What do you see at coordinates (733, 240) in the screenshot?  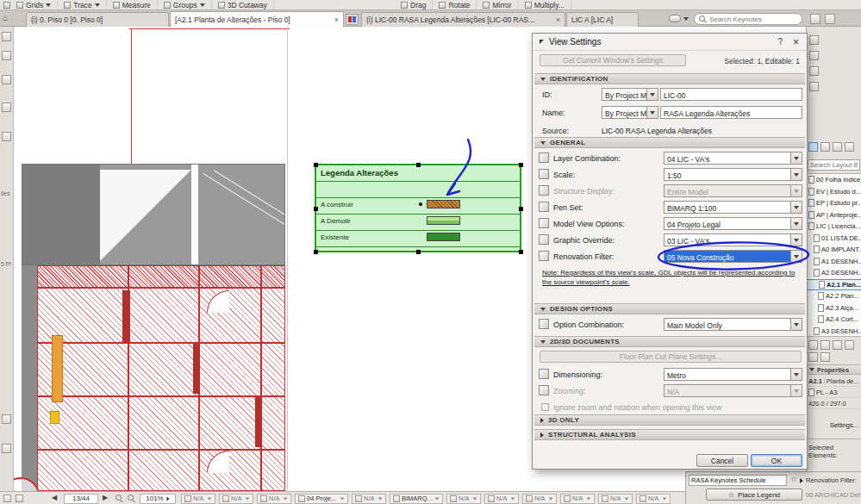 I see `graphic-override-dropdown: 03 LIC - VA's` at bounding box center [733, 240].